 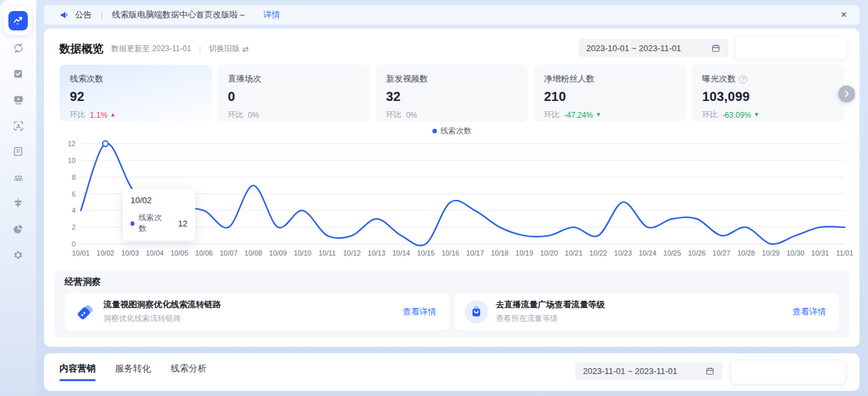 What do you see at coordinates (796, 253) in the screenshot?
I see `x-axis-label: 10/30` at bounding box center [796, 253].